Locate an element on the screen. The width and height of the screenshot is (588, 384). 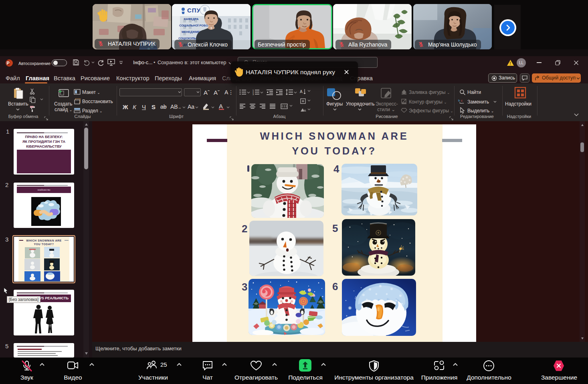
svg-text: КАФЕДРА is located at coordinates (192, 19).